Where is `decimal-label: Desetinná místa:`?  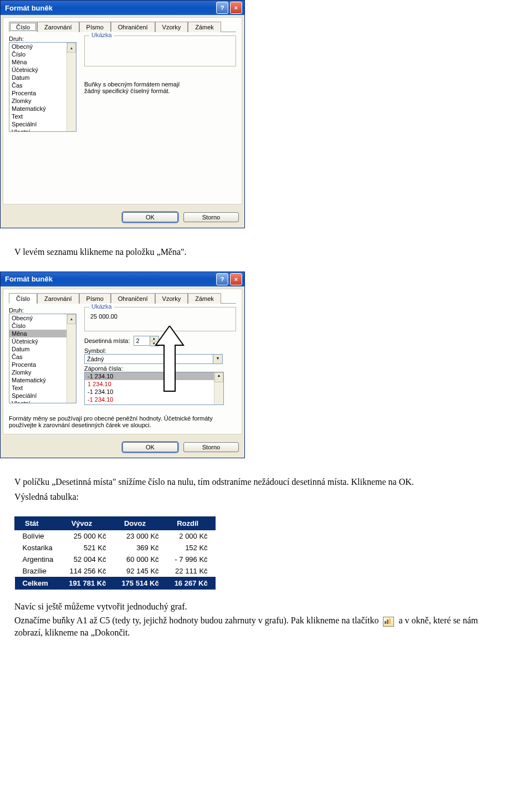
decimal-label: Desetinná místa: is located at coordinates (108, 341).